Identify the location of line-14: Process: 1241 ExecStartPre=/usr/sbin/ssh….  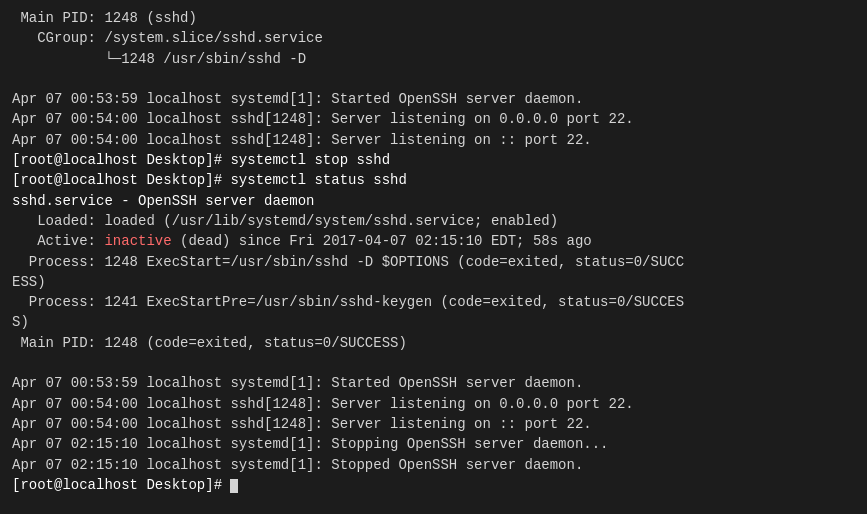
(434, 302).